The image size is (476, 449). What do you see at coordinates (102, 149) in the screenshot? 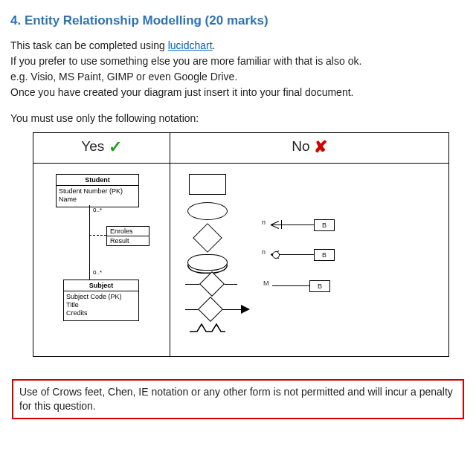
I see `yes-header: Yes ✓` at bounding box center [102, 149].